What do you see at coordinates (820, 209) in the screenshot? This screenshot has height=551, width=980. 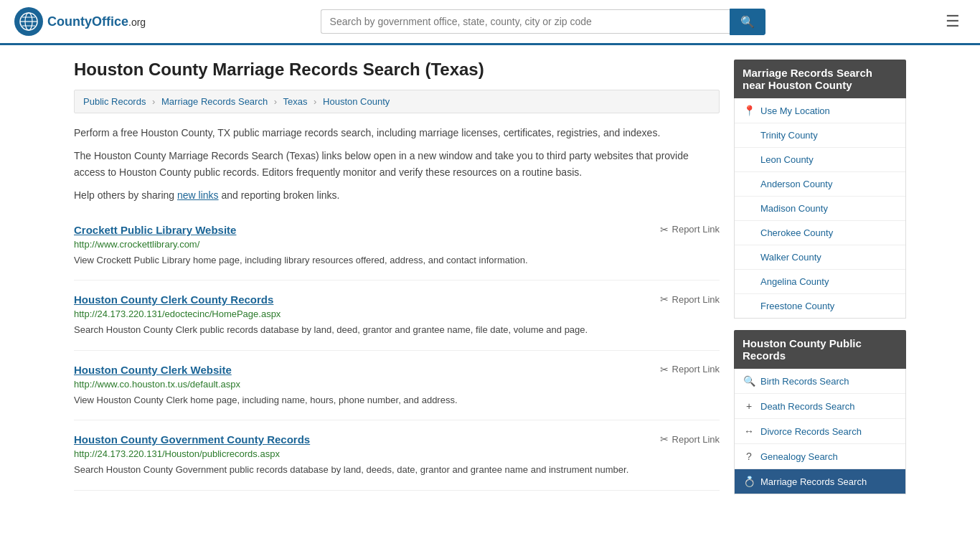 I see `nearby-county-link: Madison County` at bounding box center [820, 209].